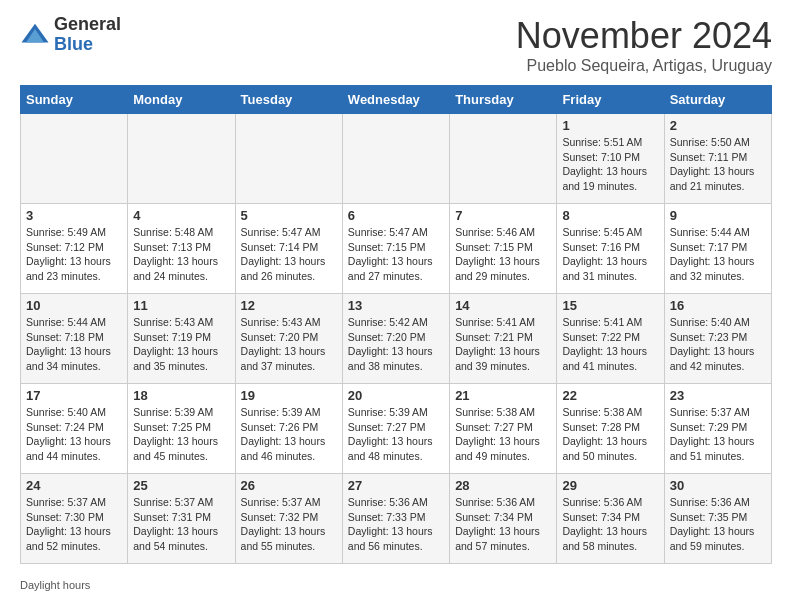 The width and height of the screenshot is (792, 612). I want to click on day-info: Sunrise: 5:50 AM Sunset: 7:11 PM Dayligh…, so click(718, 164).